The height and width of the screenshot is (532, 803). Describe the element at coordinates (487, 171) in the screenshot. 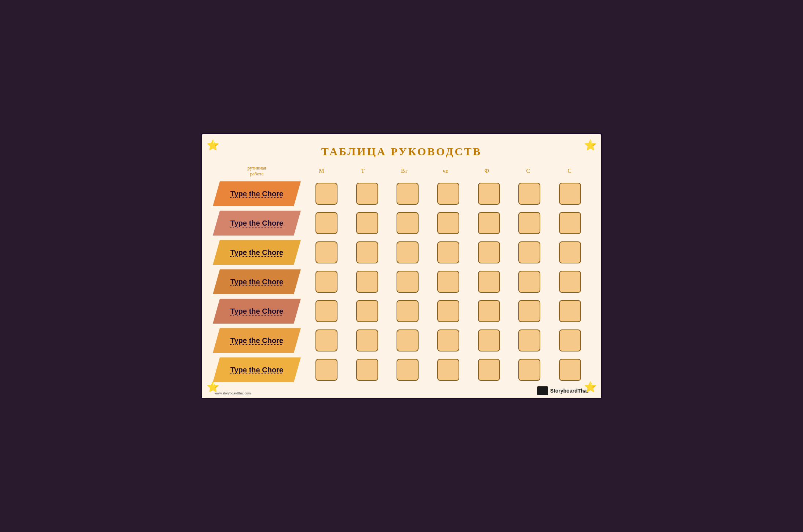

I see `day-header: Ф` at that location.